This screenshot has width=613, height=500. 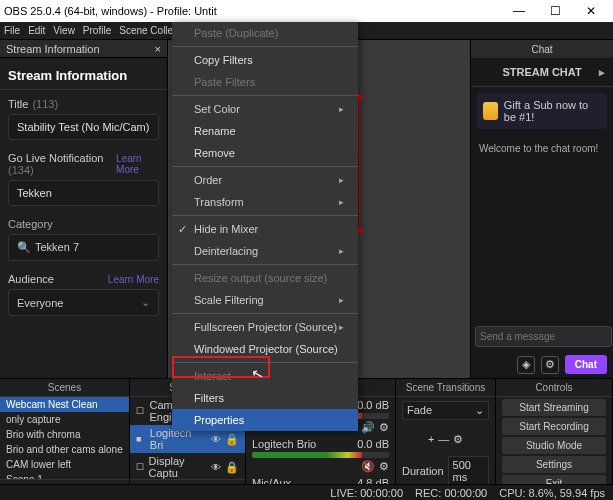 I want to click on status-live: LIVE: 00:00:00, so click(x=366, y=493).